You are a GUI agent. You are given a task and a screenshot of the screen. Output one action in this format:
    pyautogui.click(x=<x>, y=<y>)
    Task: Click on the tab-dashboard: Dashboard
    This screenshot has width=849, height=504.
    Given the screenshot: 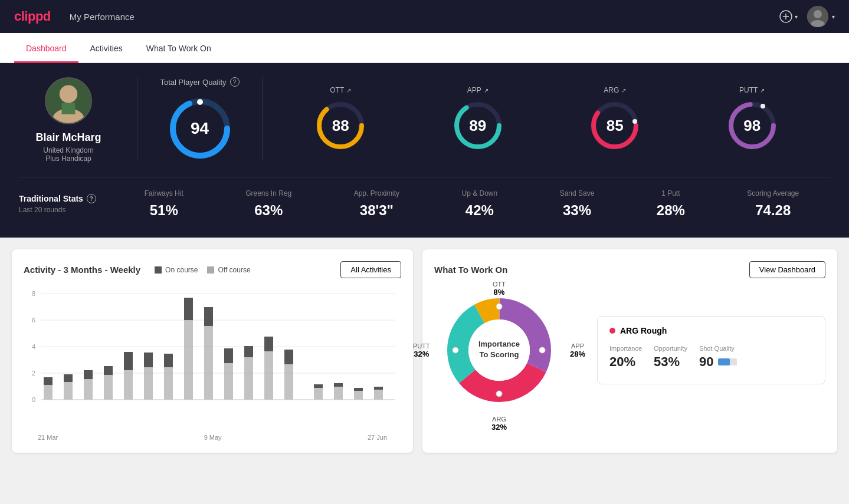 What is the action you would take?
    pyautogui.click(x=46, y=48)
    